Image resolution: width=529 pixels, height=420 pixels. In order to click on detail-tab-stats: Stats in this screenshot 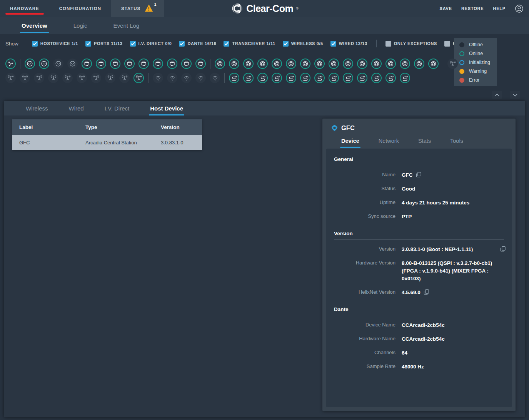, I will do `click(425, 141)`.